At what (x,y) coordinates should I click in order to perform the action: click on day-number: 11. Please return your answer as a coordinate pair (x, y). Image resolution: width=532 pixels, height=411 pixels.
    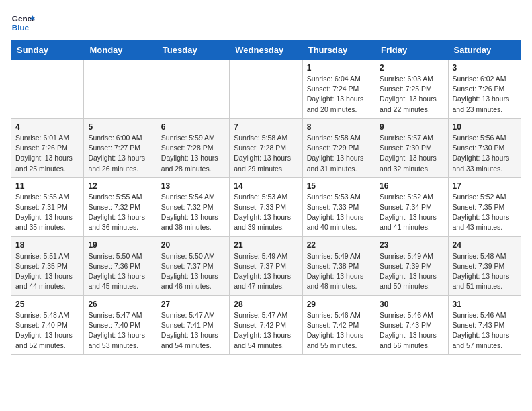
    Looking at the image, I should click on (47, 186).